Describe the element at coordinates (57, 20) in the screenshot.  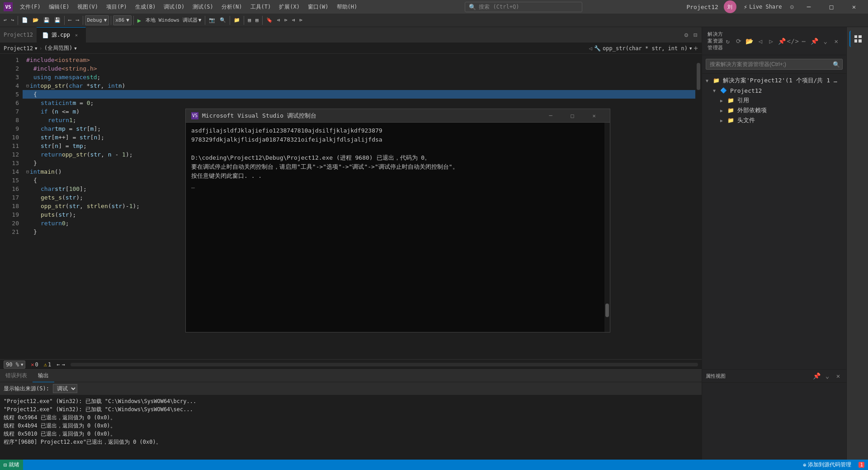
I see `toolbar-save-all: 💾` at that location.